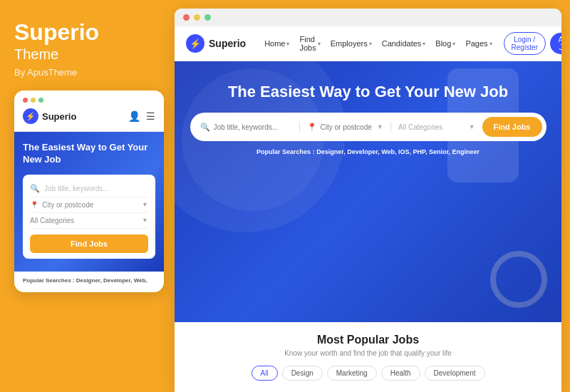 The image size is (570, 392). Describe the element at coordinates (89, 221) in the screenshot. I see `mobile-category-row: All Categories ▼` at that location.